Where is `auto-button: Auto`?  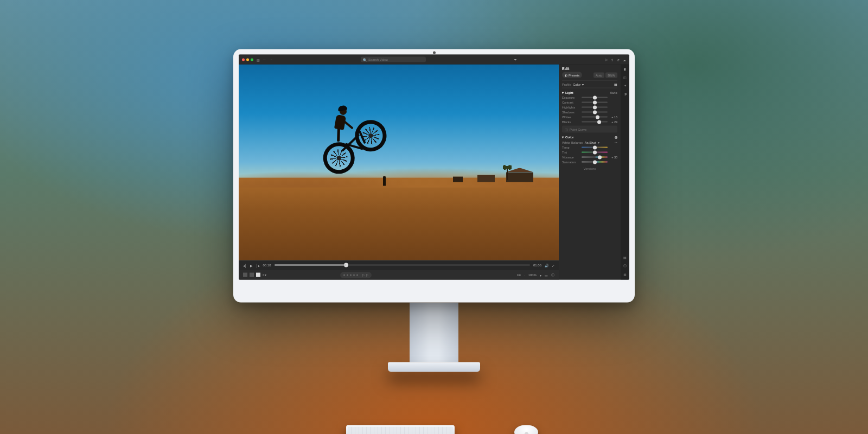 auto-button: Auto is located at coordinates (599, 75).